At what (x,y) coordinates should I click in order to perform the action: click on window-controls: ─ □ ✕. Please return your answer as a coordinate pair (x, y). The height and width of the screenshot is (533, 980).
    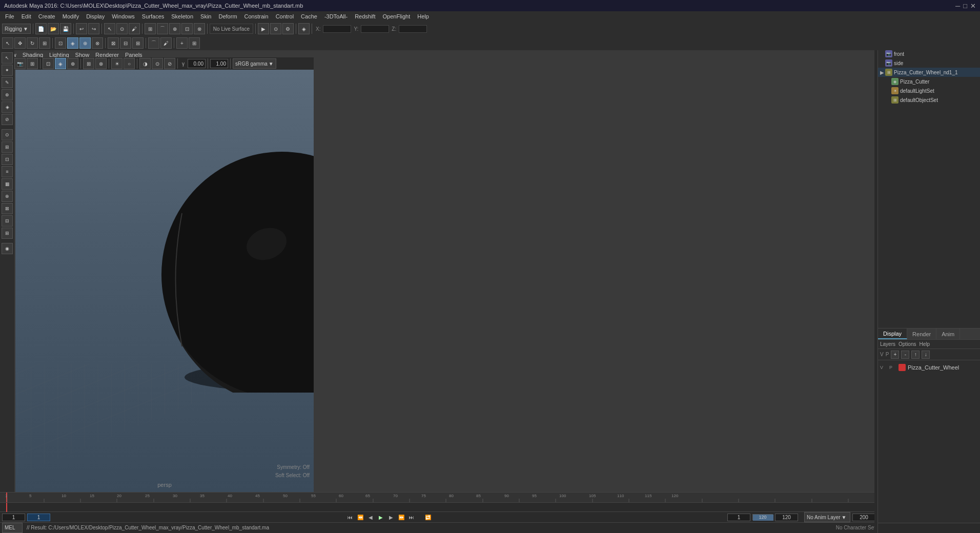
    Looking at the image, I should click on (966, 6).